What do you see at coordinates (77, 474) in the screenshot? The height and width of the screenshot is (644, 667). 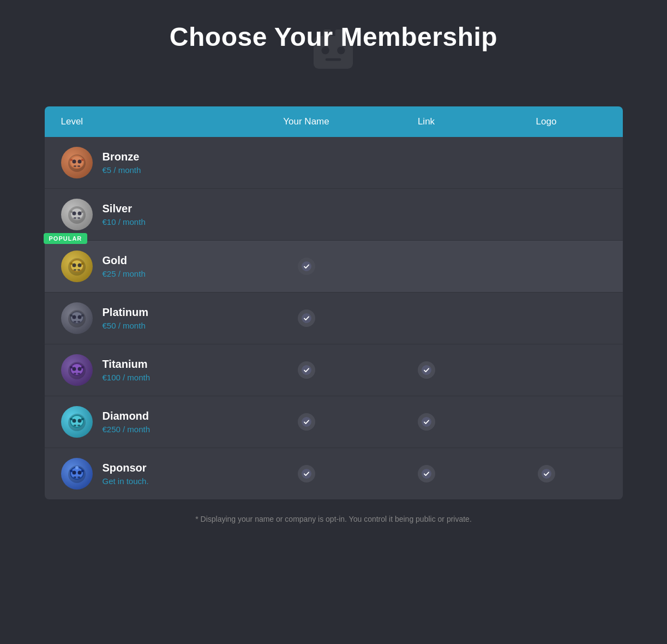 I see `avatar-sponsor` at bounding box center [77, 474].